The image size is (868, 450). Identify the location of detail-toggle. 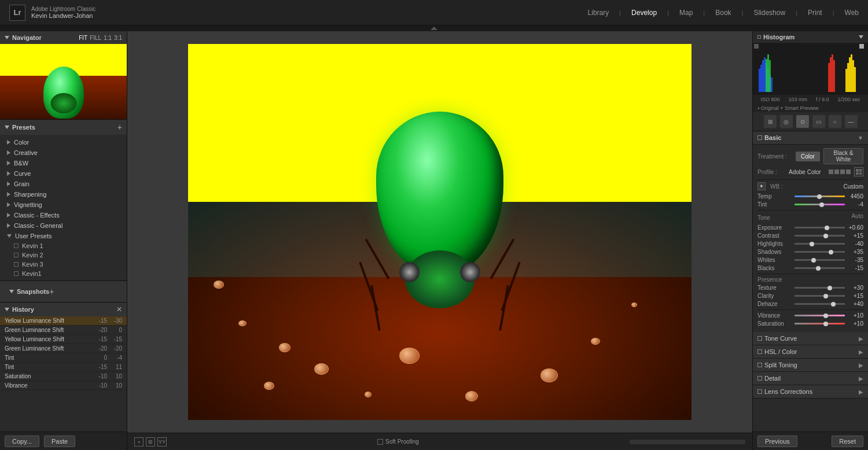
(760, 378).